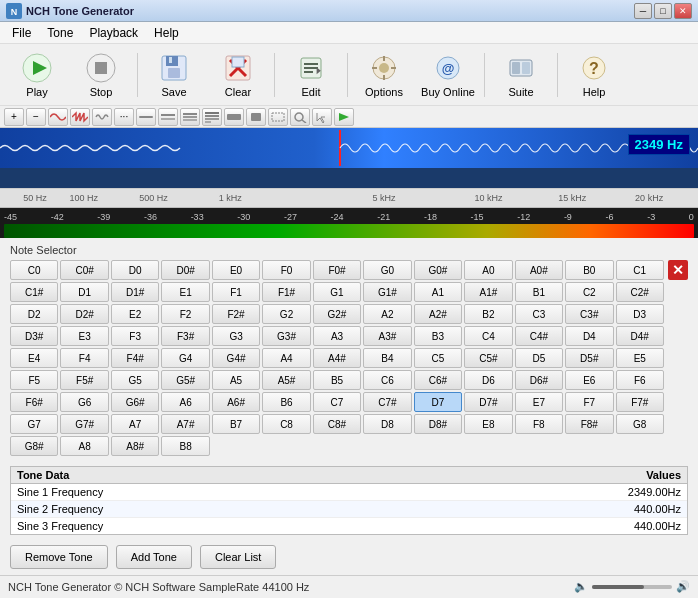 Image resolution: width=698 pixels, height=598 pixels. Describe the element at coordinates (236, 314) in the screenshot. I see `note-btn-f2sharp: F2#` at that location.